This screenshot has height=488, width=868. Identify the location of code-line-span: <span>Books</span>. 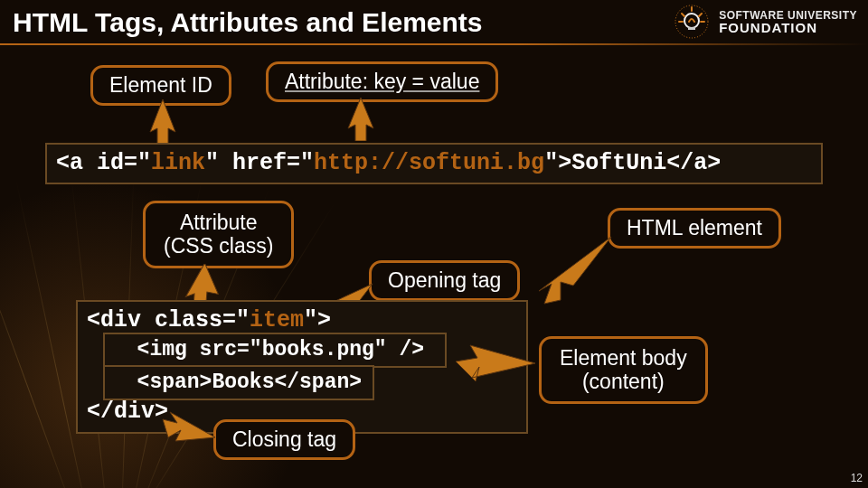
(239, 383).